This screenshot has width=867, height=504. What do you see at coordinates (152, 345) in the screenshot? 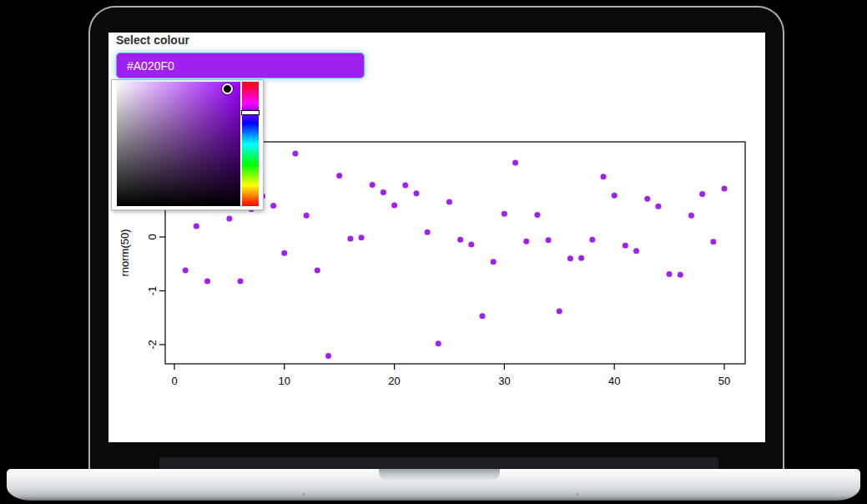
I see `y-tick-label: -2` at bounding box center [152, 345].